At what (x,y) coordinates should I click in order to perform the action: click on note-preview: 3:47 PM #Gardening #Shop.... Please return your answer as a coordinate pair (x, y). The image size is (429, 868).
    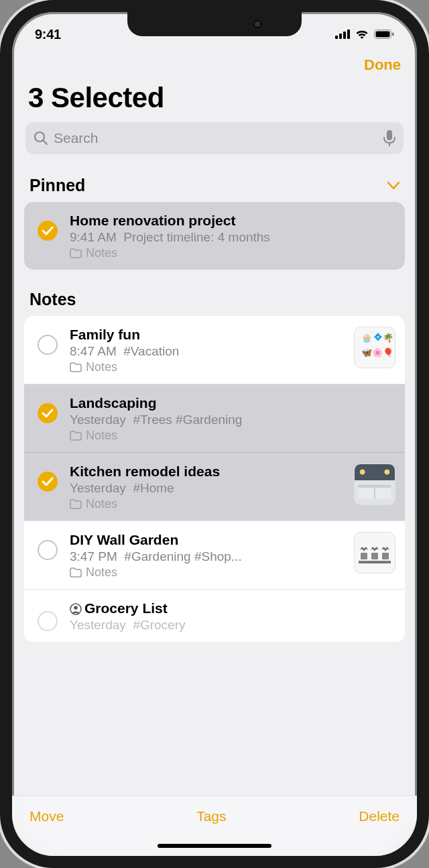
    Looking at the image, I should click on (207, 557).